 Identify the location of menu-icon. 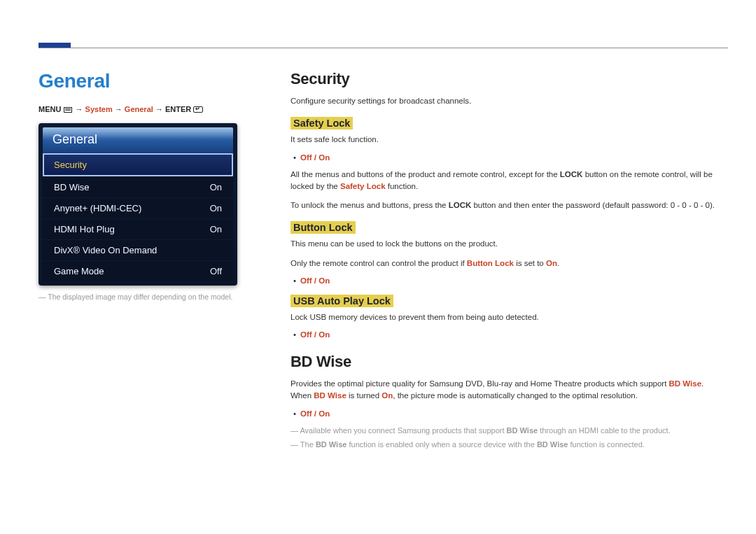
(68, 110).